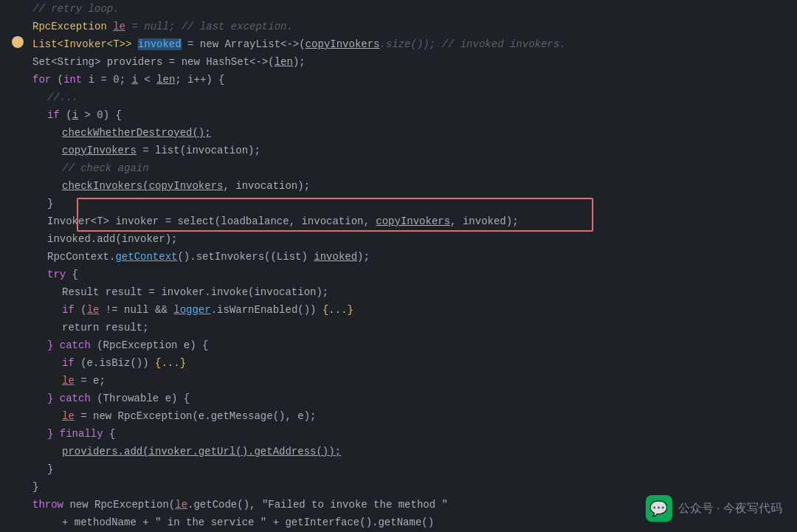 This screenshot has height=532, width=797. I want to click on code-token: ().setInvokers((List), so click(245, 257).